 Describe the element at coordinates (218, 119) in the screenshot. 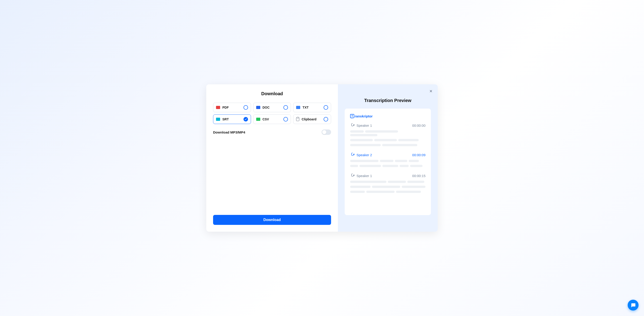

I see `srt-icon` at that location.